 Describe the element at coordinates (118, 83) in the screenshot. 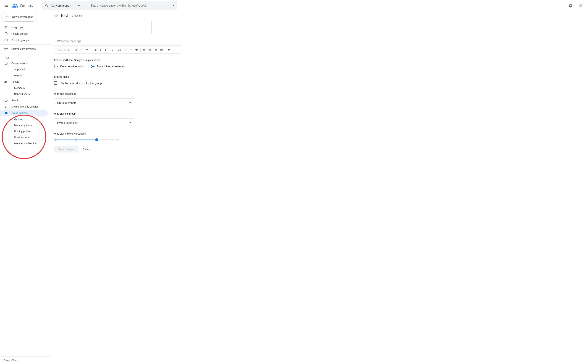

I see `shared-labels-checkbox-row: Enable shared labels for this group` at that location.